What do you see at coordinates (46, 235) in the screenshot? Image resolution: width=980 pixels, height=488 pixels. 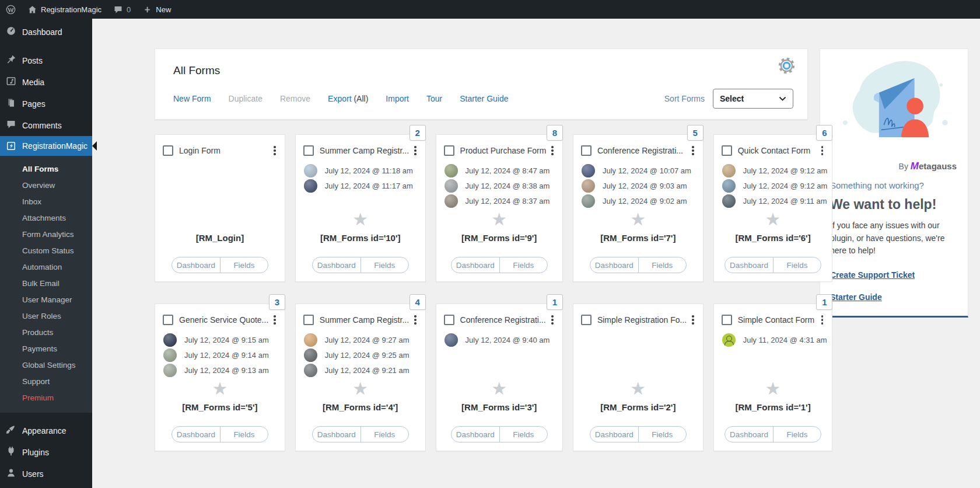 I see `sidebar-subitem-form-analytics: Form Analytics` at bounding box center [46, 235].